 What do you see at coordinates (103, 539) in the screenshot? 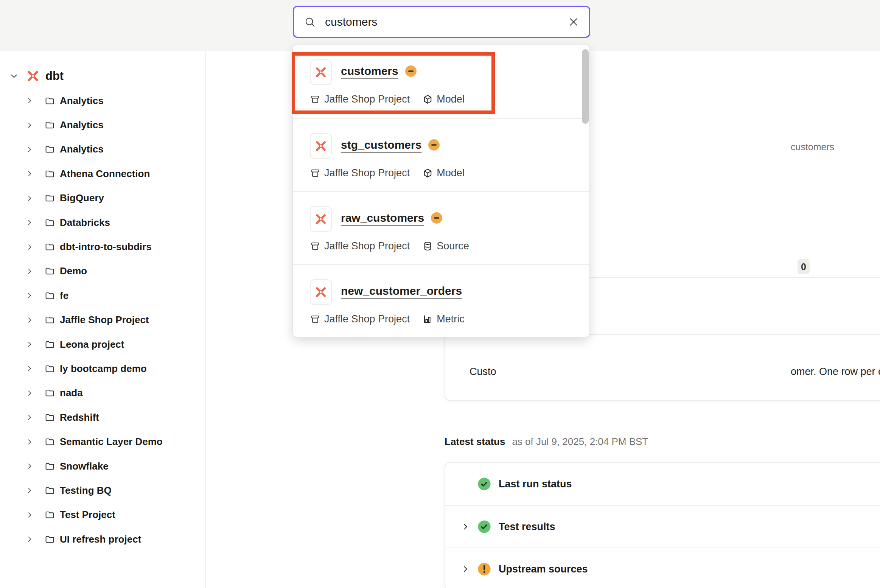
I see `tree-item: UI refresh project` at bounding box center [103, 539].